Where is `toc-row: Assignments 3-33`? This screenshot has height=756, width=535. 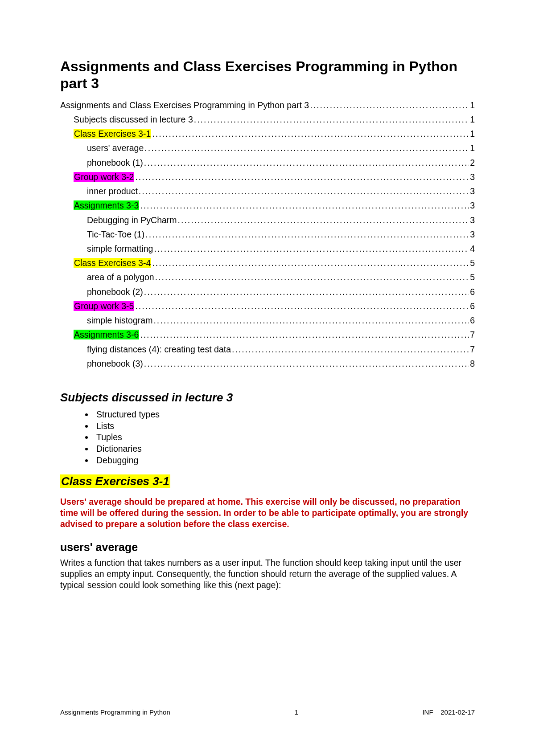
toc-row: Assignments 3-33 is located at coordinates (274, 205).